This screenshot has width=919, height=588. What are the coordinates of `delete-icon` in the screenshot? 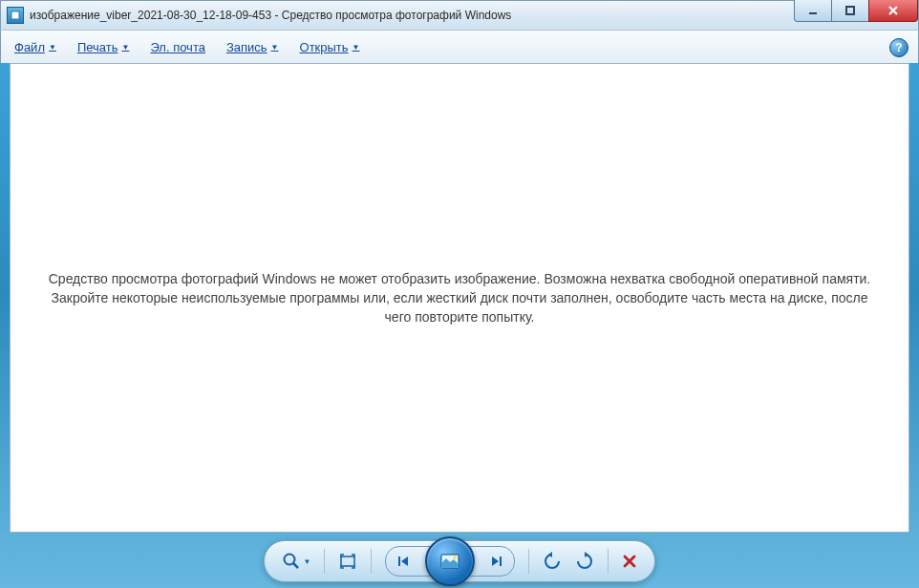 It's located at (630, 561).